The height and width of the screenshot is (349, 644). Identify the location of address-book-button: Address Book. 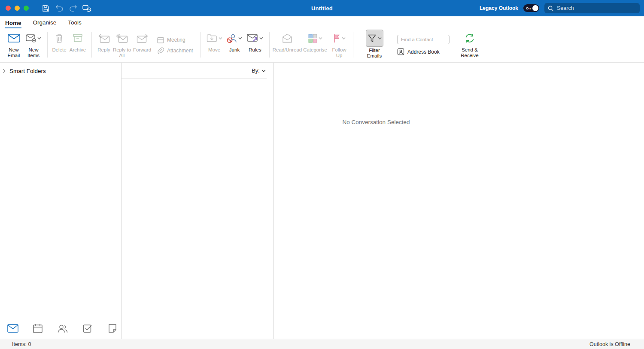
(422, 52).